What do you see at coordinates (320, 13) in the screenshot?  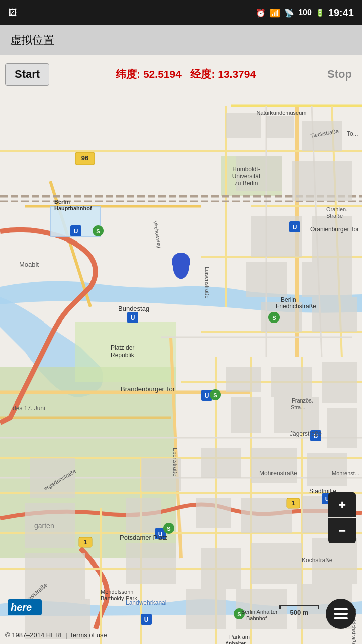 I see `battery-icon: 🔋` at bounding box center [320, 13].